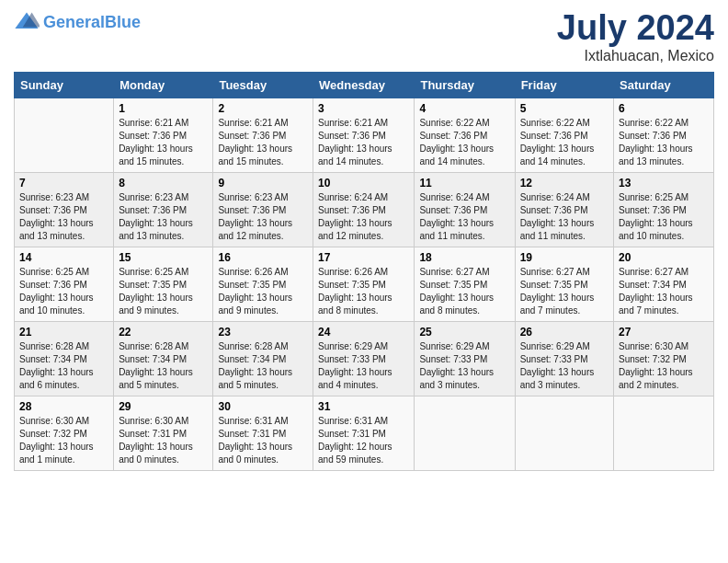 This screenshot has width=728, height=563. Describe the element at coordinates (123, 22) in the screenshot. I see `logo-blue: Blue` at that location.